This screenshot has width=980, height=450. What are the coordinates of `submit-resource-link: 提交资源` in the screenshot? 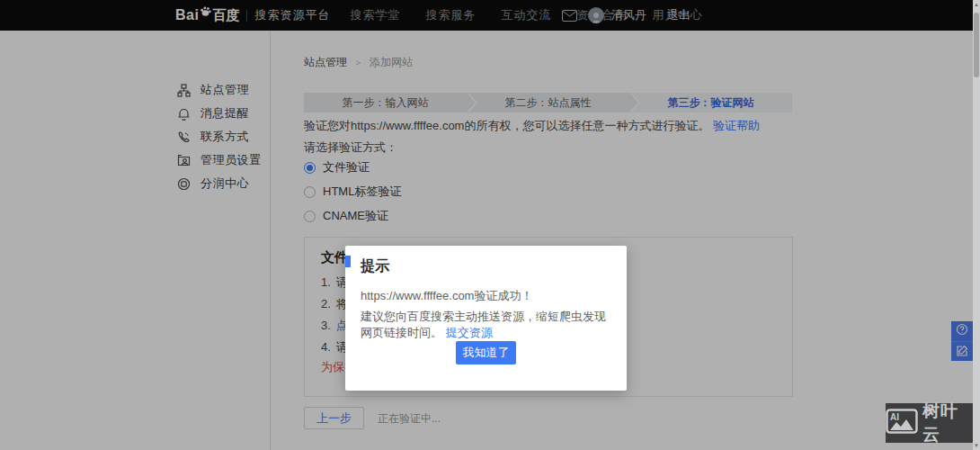 It's located at (469, 333).